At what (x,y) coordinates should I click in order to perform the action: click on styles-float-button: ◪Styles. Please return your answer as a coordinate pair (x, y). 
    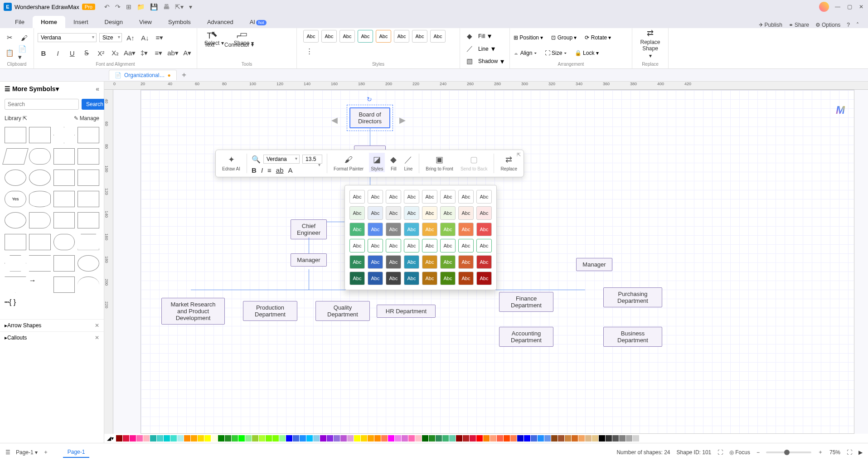
    Looking at the image, I should click on (377, 162).